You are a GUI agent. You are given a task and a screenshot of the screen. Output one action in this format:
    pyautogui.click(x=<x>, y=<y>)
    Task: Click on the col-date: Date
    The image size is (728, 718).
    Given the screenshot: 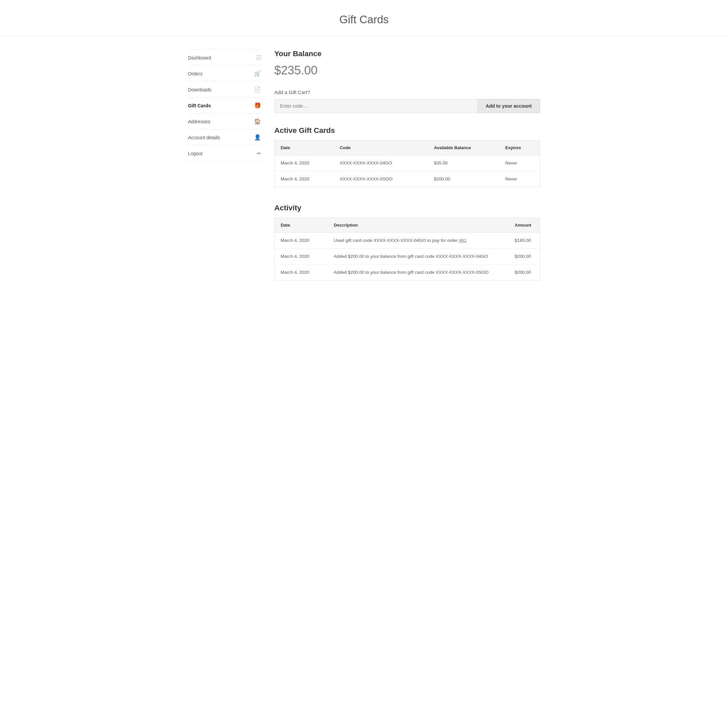 What is the action you would take?
    pyautogui.click(x=304, y=148)
    